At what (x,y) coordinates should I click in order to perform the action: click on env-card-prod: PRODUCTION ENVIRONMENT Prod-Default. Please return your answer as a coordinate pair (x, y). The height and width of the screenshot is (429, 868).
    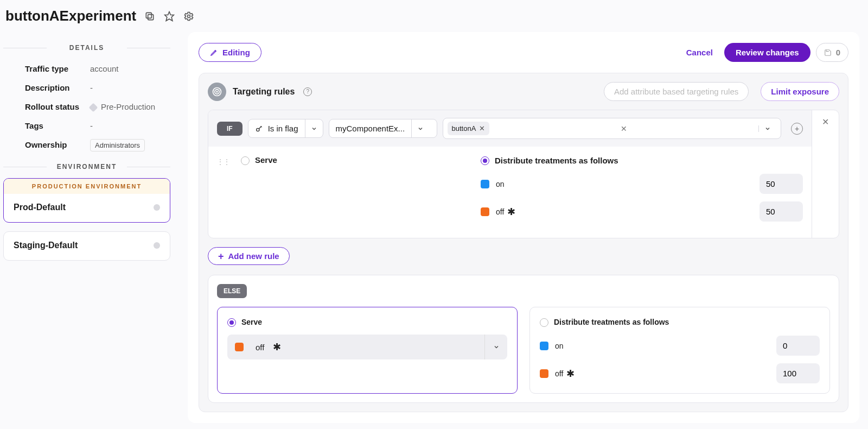
    Looking at the image, I should click on (87, 200).